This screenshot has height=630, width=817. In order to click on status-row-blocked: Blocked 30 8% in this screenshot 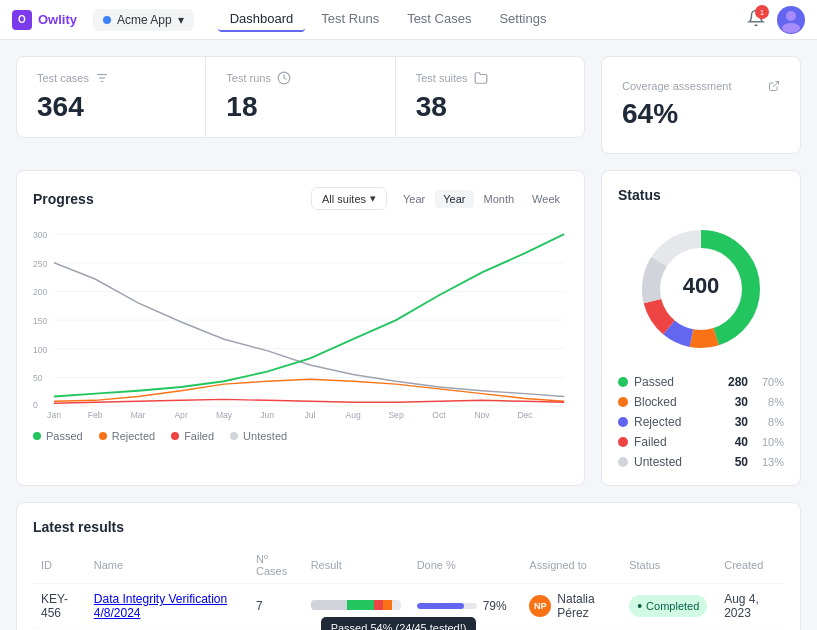, I will do `click(701, 402)`.